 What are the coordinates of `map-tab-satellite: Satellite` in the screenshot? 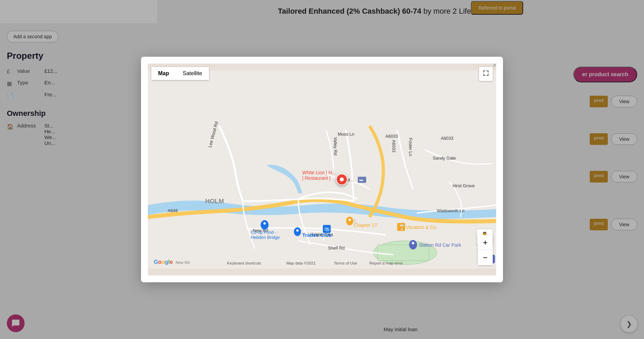 It's located at (193, 73).